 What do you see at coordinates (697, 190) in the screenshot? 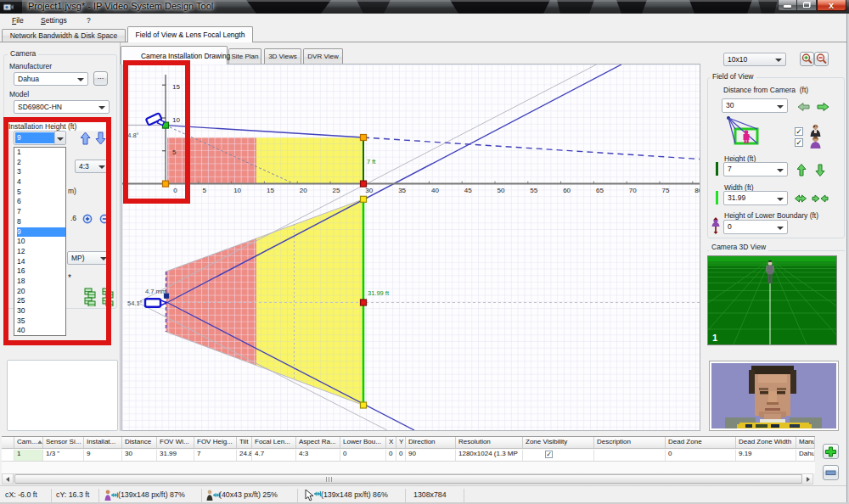
I see `svg-text: 80` at bounding box center [697, 190].